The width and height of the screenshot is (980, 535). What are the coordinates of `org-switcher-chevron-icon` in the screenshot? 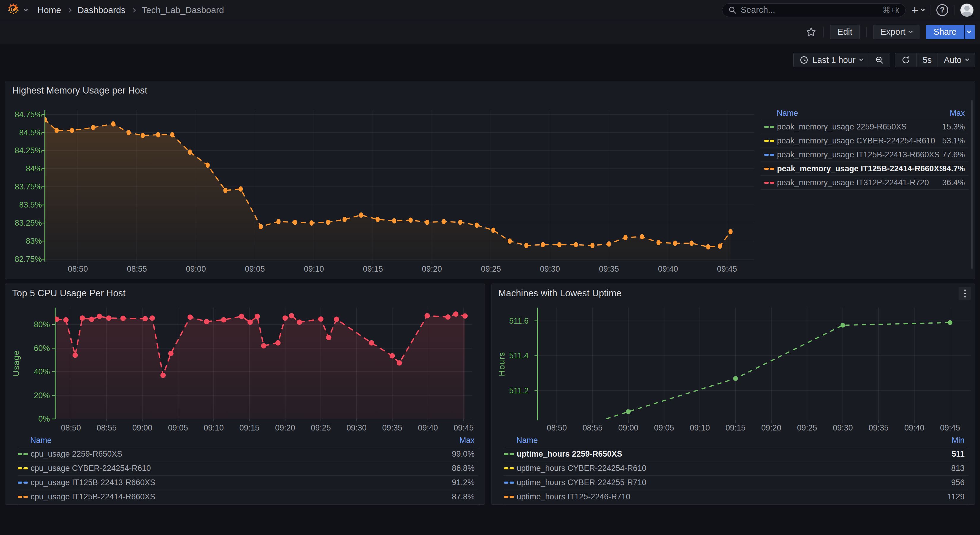 It's located at (26, 9).